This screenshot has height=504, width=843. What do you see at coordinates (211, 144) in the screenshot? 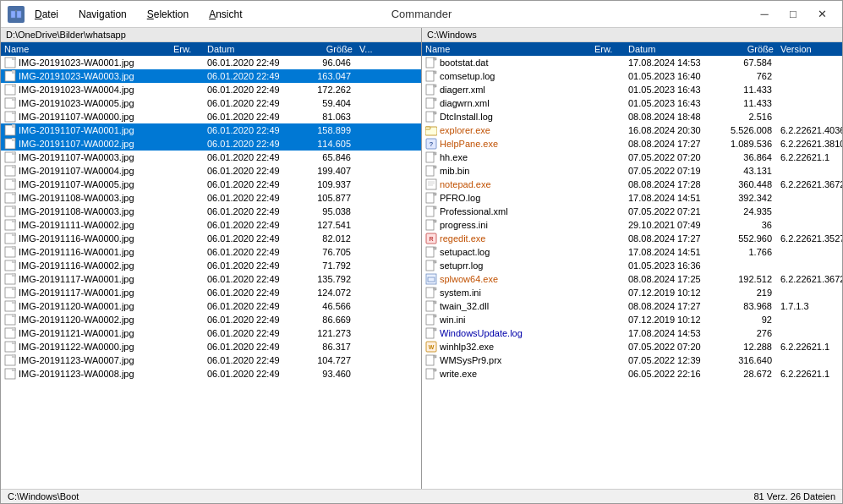
I see `table-row: IMG-20191107-WA0002.jpg 06.01.2020 22:49…` at bounding box center [211, 144].